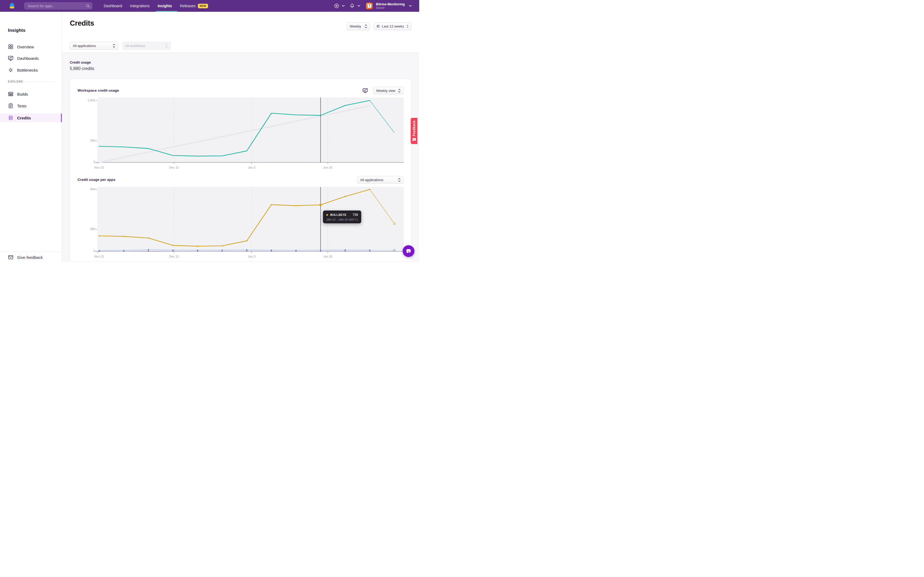  Describe the element at coordinates (11, 70) in the screenshot. I see `lightbulb-icon` at that location.